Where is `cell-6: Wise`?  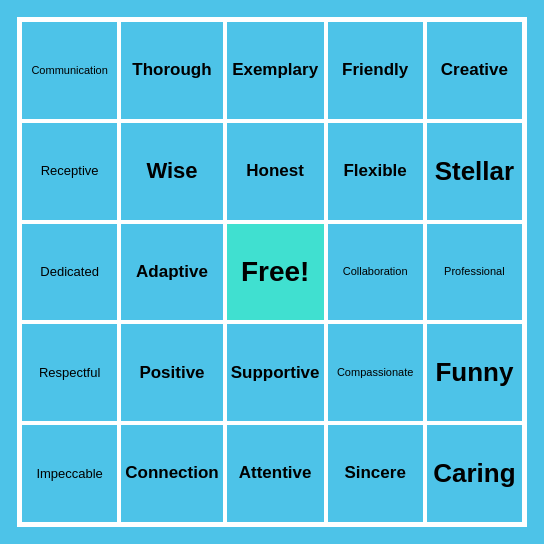
cell-6: Wise is located at coordinates (172, 172).